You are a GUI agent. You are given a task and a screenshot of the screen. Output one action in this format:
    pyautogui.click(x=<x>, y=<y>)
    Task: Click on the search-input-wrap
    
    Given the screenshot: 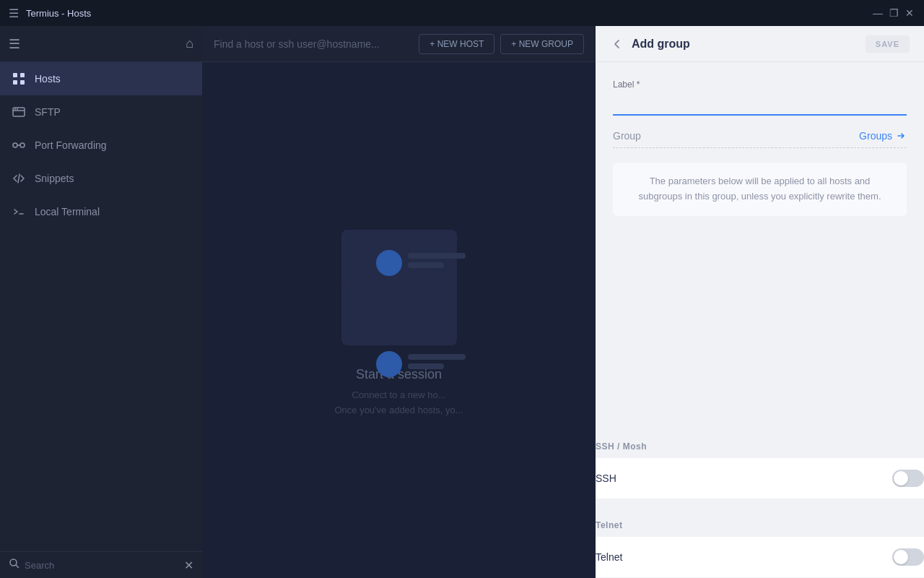 What is the action you would take?
    pyautogui.click(x=94, y=565)
    